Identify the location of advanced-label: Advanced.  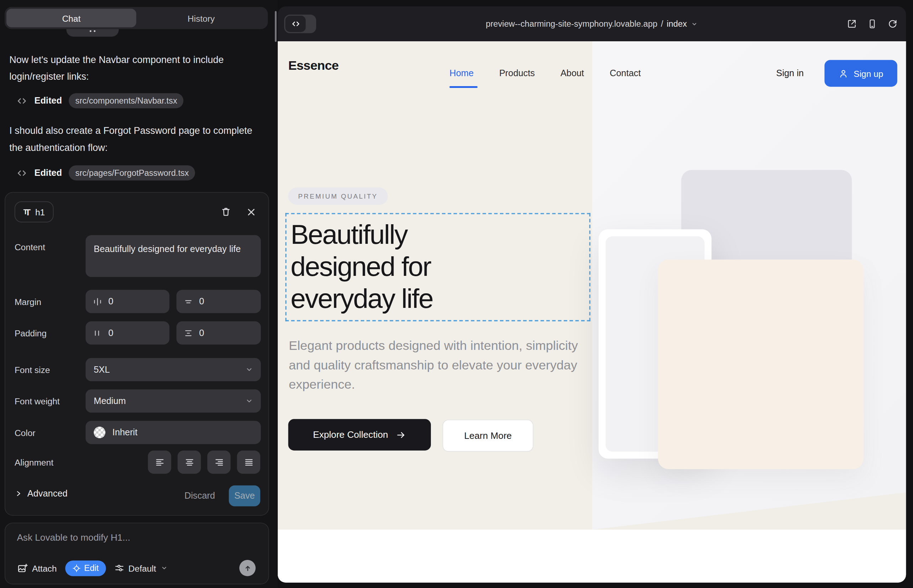
(47, 493).